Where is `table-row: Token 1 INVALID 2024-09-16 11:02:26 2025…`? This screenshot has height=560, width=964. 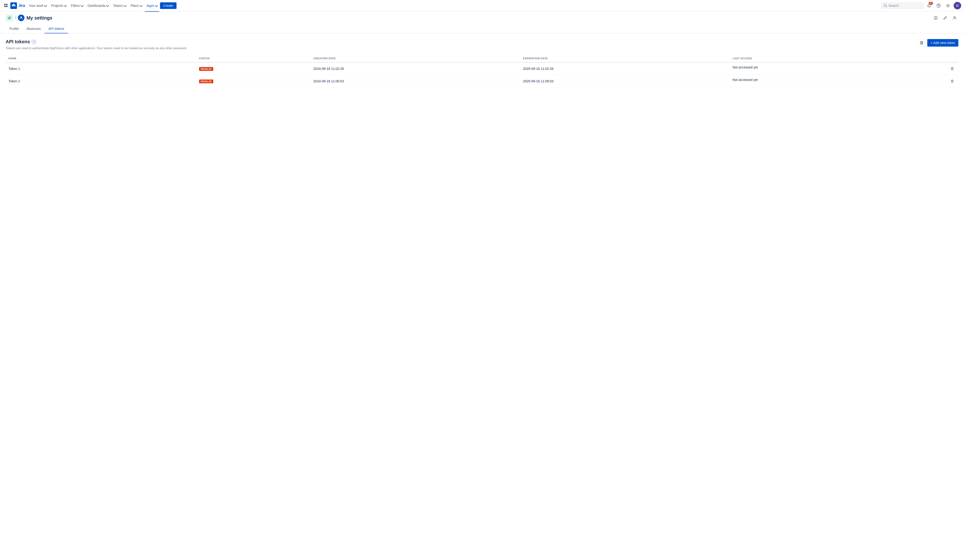 table-row: Token 1 INVALID 2024-09-16 11:02:26 2025… is located at coordinates (482, 69).